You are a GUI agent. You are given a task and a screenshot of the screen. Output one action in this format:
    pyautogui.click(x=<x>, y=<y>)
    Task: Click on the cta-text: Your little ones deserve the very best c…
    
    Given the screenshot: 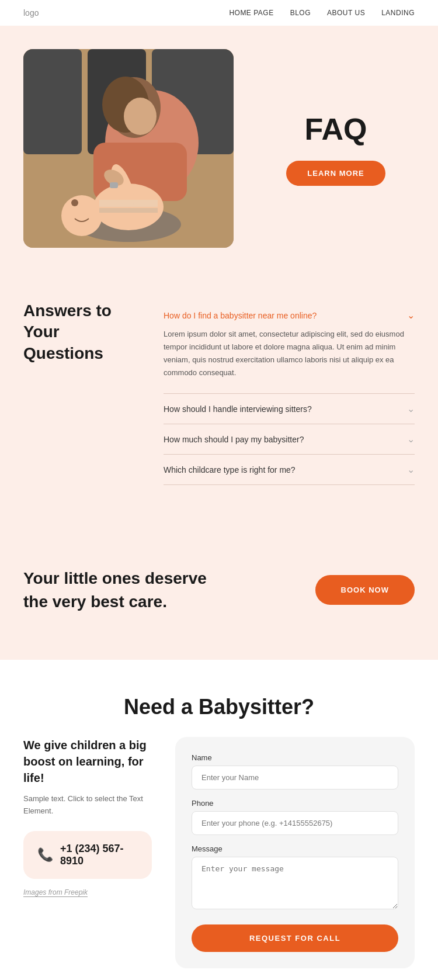 What is the action you would take?
    pyautogui.click(x=115, y=590)
    